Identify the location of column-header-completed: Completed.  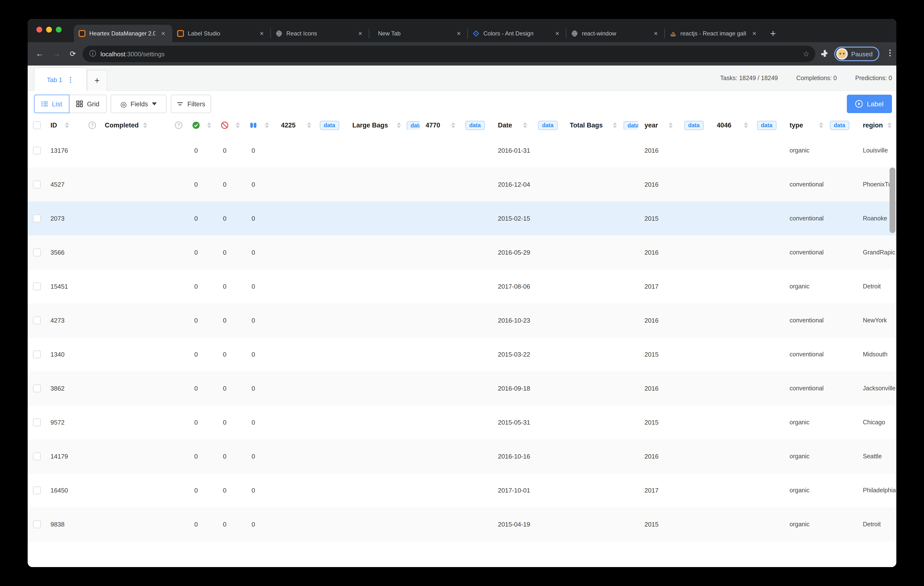
(122, 125).